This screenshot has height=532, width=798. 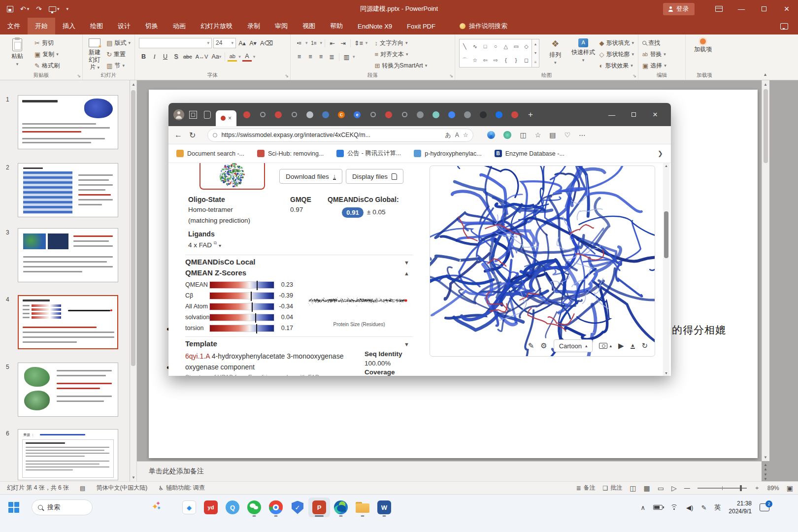 I want to click on zoom-slider, so click(x=722, y=488).